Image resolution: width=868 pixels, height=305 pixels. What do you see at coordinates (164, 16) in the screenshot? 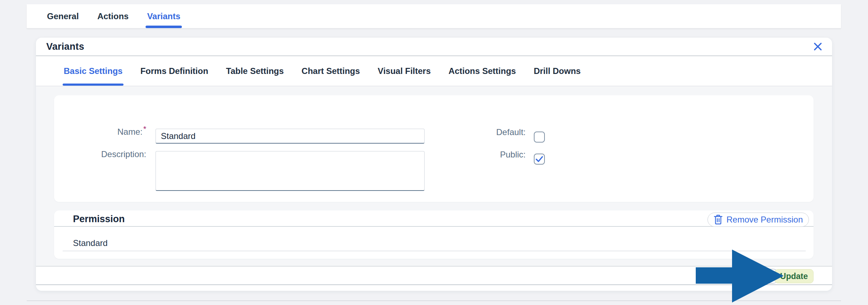
I see `tab-variants: Variants` at bounding box center [164, 16].